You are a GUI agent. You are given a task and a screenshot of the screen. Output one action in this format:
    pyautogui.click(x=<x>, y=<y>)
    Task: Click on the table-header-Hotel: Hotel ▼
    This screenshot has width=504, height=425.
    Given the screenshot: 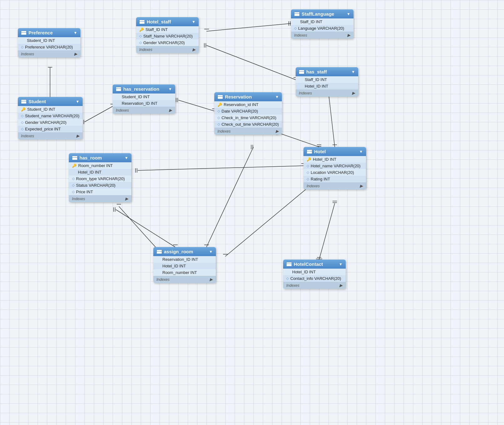 What is the action you would take?
    pyautogui.click(x=335, y=151)
    